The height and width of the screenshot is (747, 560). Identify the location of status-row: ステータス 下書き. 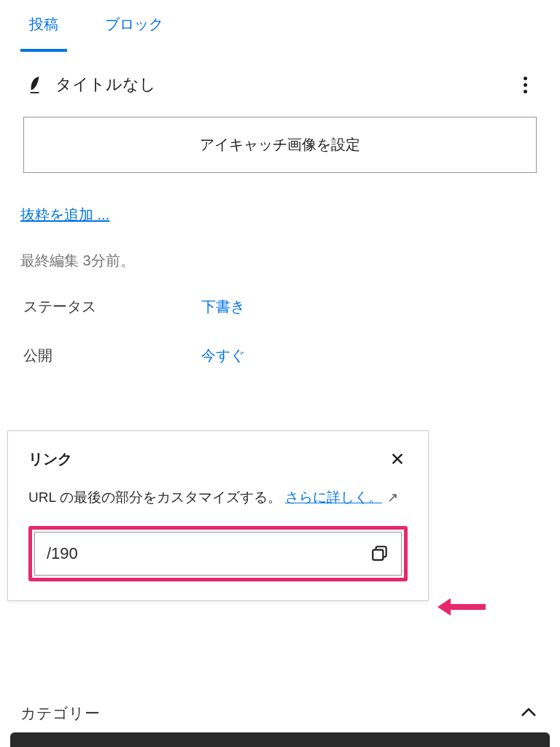
(280, 301).